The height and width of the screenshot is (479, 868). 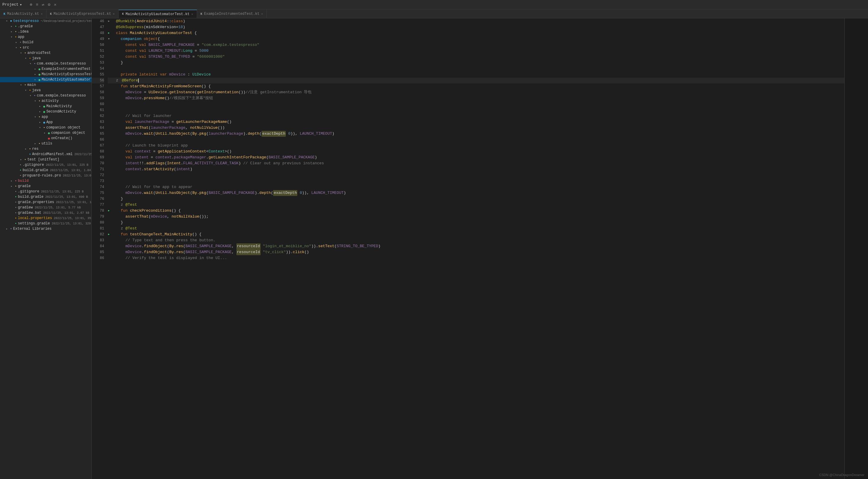 I want to click on sidebar-item-uiautomator-test: ▸ ◉ MainActivityUiautomatorTe, so click(x=46, y=80).